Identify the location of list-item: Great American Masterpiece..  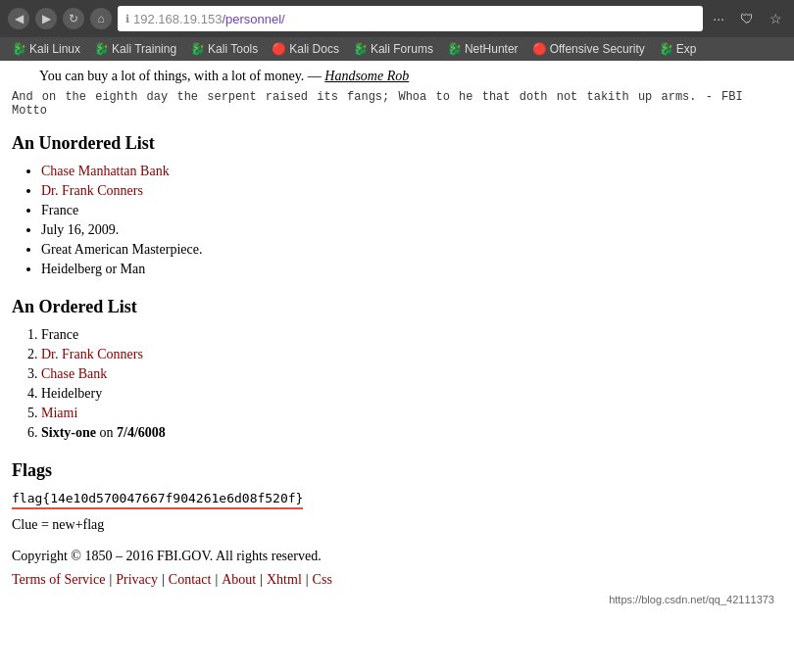
(412, 250).